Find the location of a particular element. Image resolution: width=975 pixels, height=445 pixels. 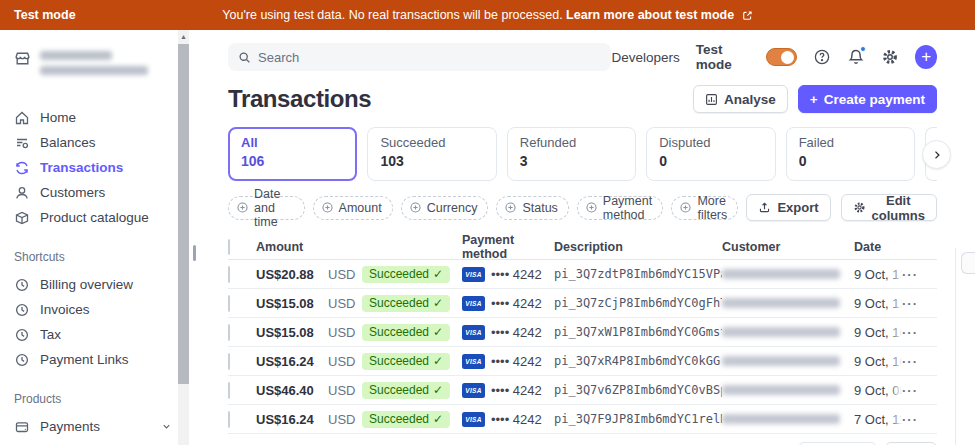

content-scroll-indicator is located at coordinates (194, 253).